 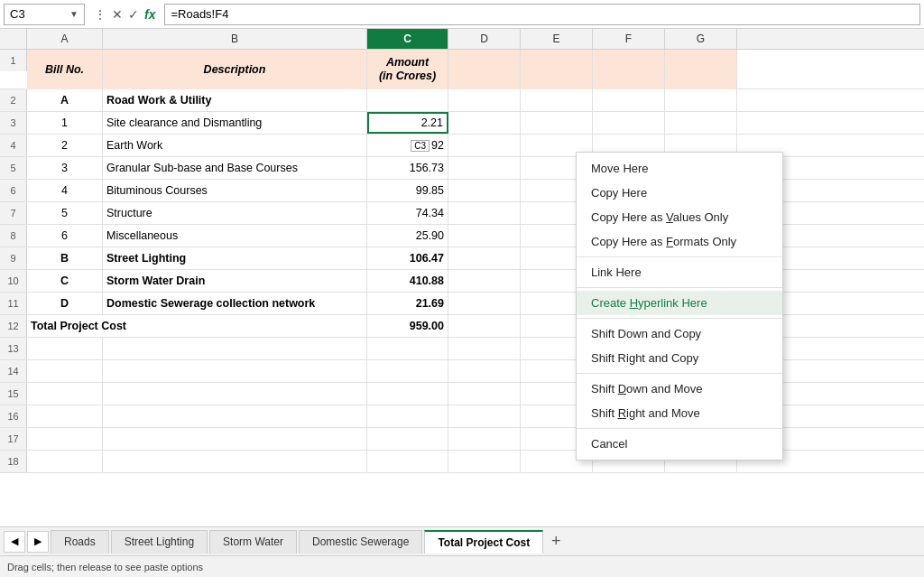 I want to click on context-cancel: Cancel, so click(x=679, y=444).